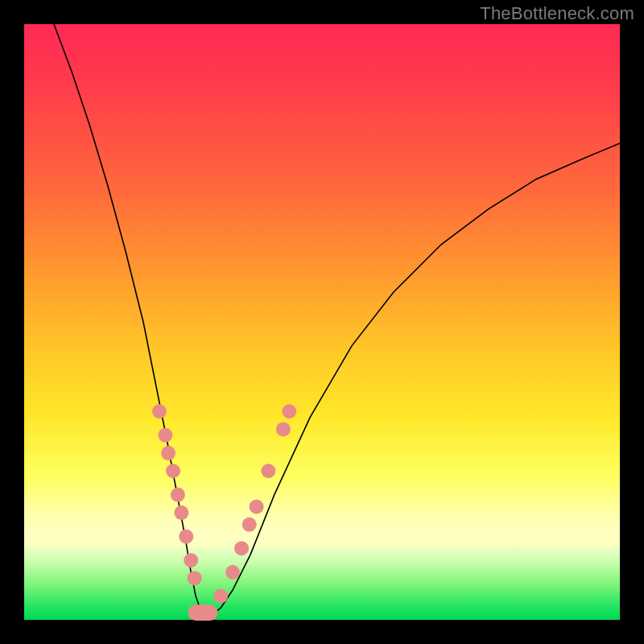 The width and height of the screenshot is (644, 644). Describe the element at coordinates (322, 535) in the screenshot. I see `highlight-band` at that location.